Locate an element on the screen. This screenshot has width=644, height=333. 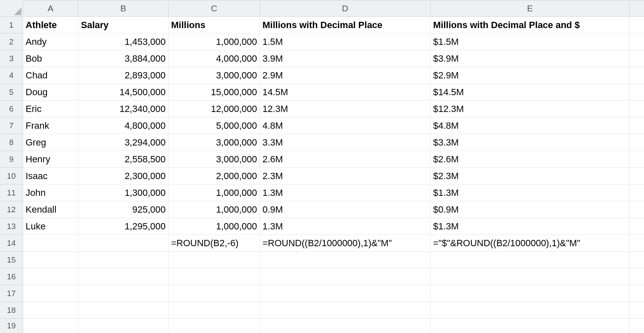
column-header-B: B is located at coordinates (123, 8).